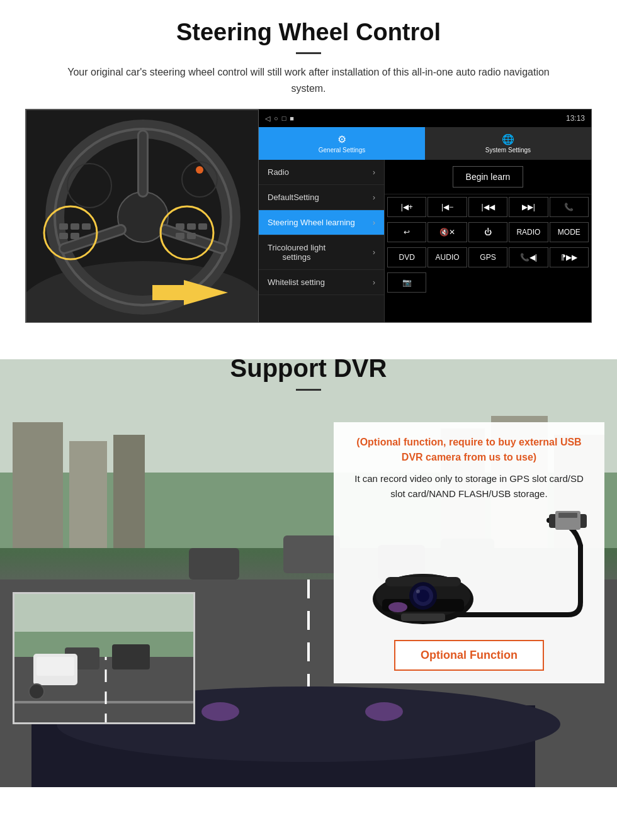 The image size is (617, 840). What do you see at coordinates (104, 658) in the screenshot?
I see `thumb-road-scene` at bounding box center [104, 658].